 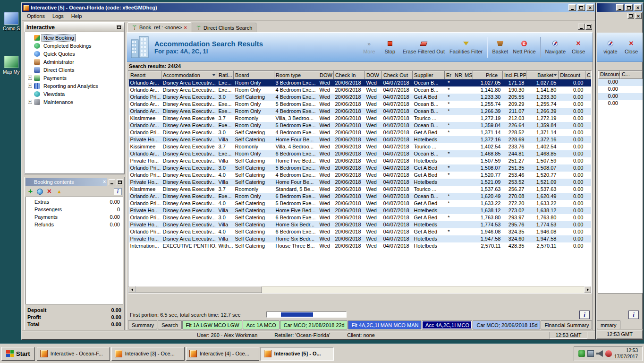 What do you see at coordinates (143, 325) in the screenshot?
I see `bottom-tab-summary: Summary` at bounding box center [143, 325].